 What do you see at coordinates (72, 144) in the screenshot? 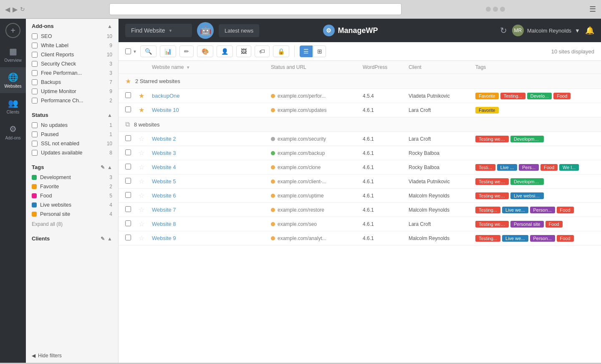
I see `status-item: SSL not enabled10` at bounding box center [72, 144].